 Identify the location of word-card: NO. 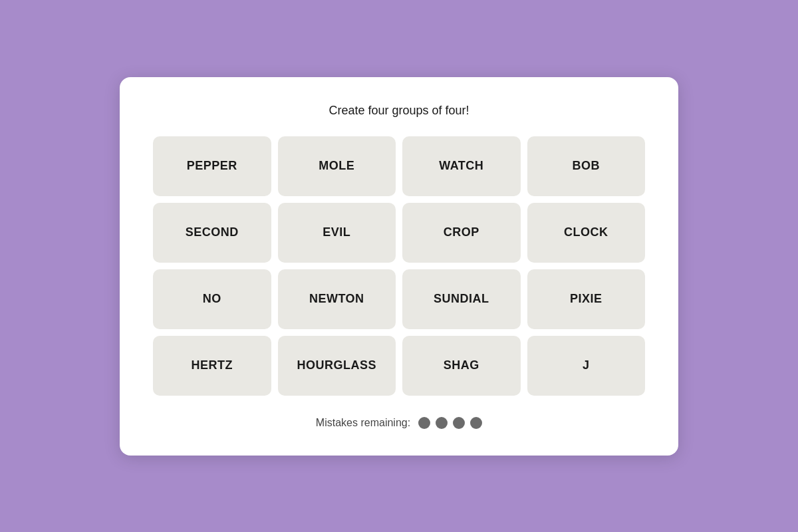
(212, 299).